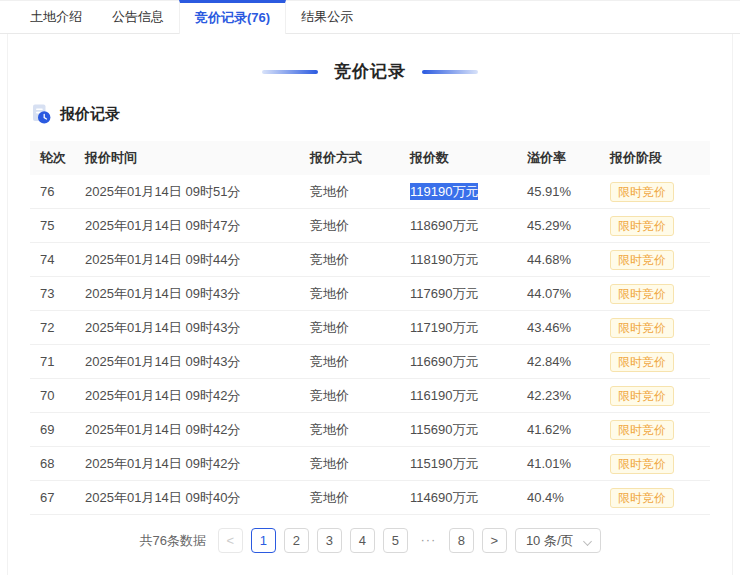  What do you see at coordinates (52, 260) in the screenshot?
I see `cell-round: 74` at bounding box center [52, 260].